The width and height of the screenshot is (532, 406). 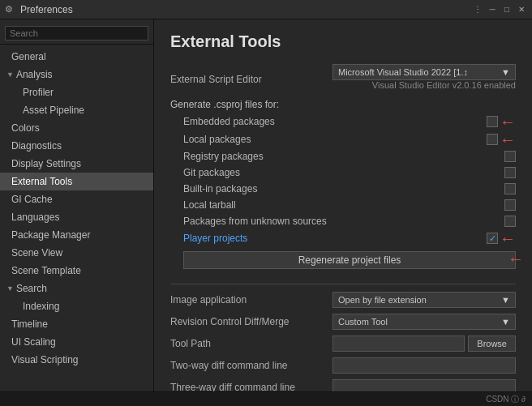 I want to click on two-way-label: Two-way diff command line, so click(x=251, y=365).